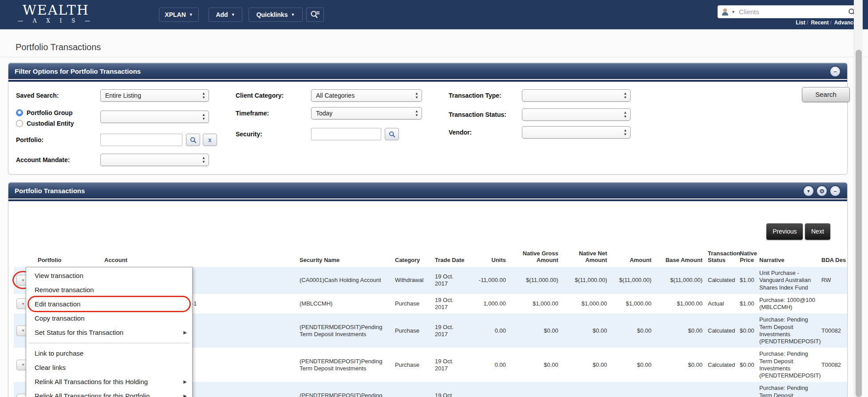  I want to click on cell-native_net: $(11,000.00), so click(585, 281).